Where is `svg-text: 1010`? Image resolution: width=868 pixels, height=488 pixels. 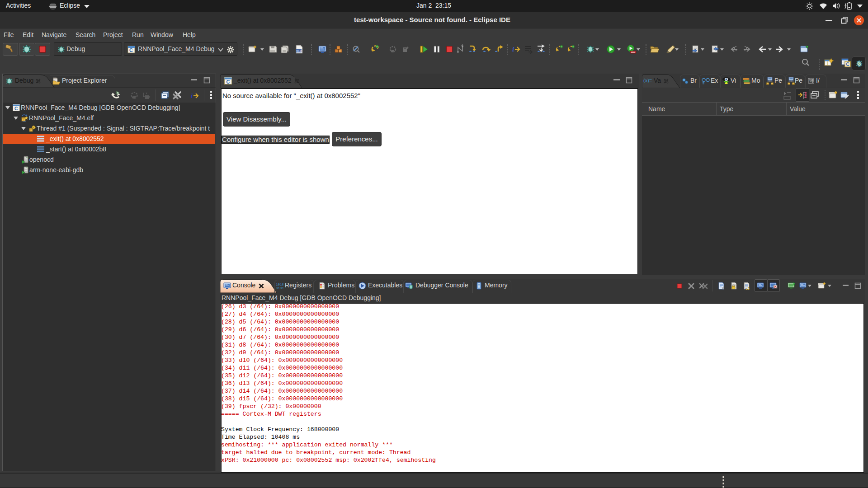 svg-text: 1010 is located at coordinates (279, 285).